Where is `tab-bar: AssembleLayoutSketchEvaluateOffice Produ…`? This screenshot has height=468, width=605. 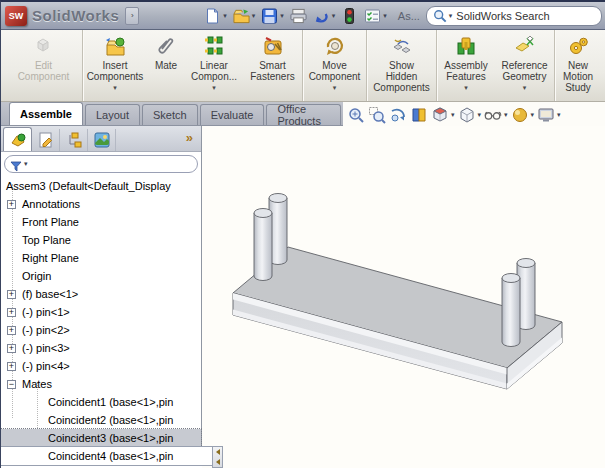
tab-bar: AssembleLayoutSketchEvaluateOffice Produ… is located at coordinates (303, 114).